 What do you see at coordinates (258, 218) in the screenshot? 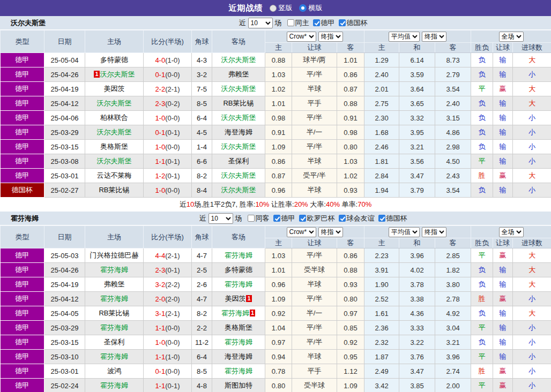
I see `same-away-checkbox-wrap: 同客` at bounding box center [258, 218].